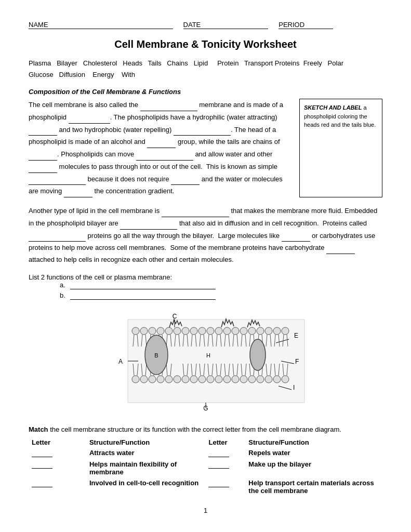 The image size is (411, 532). What do you see at coordinates (206, 487) in the screenshot?
I see `match-row-3: Involved in cell-to-cell recognition Hel…` at bounding box center [206, 487].